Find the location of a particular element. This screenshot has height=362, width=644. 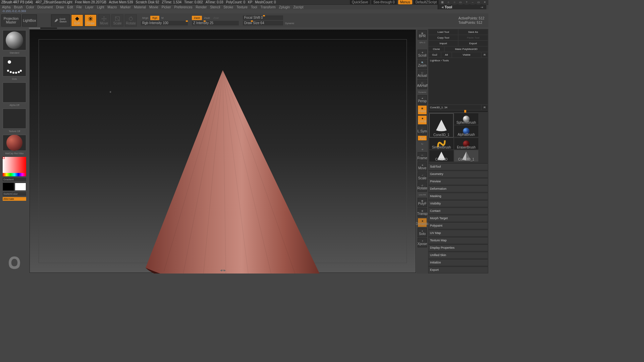

scroll-button: ✥Scroll is located at coordinates (422, 54).